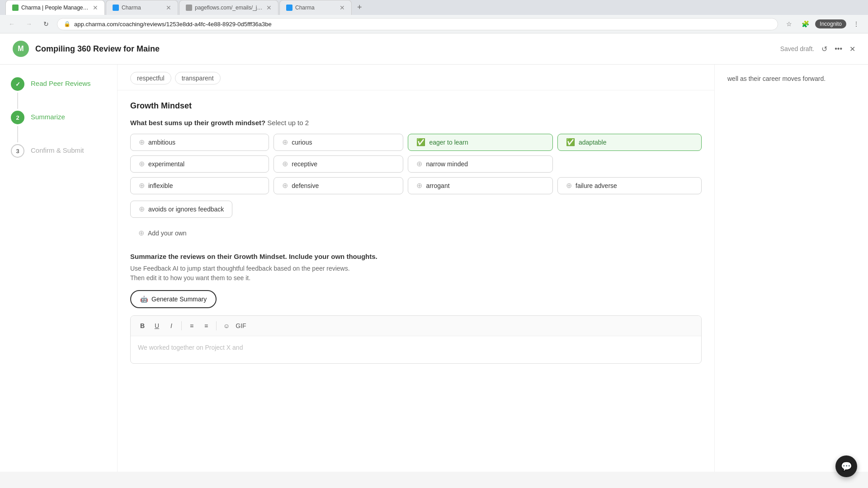  I want to click on bookmark-button: ☆, so click(789, 24).